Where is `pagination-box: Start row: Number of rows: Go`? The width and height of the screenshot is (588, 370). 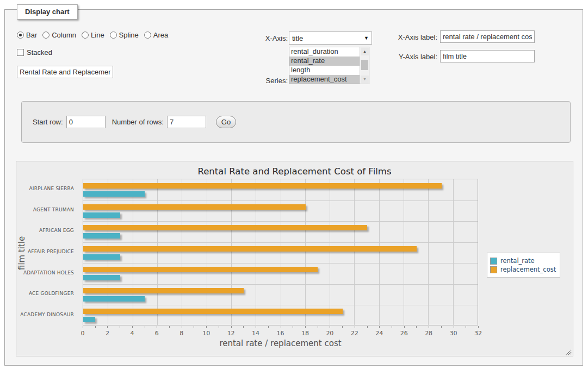 pagination-box: Start row: Number of rows: Go is located at coordinates (296, 122).